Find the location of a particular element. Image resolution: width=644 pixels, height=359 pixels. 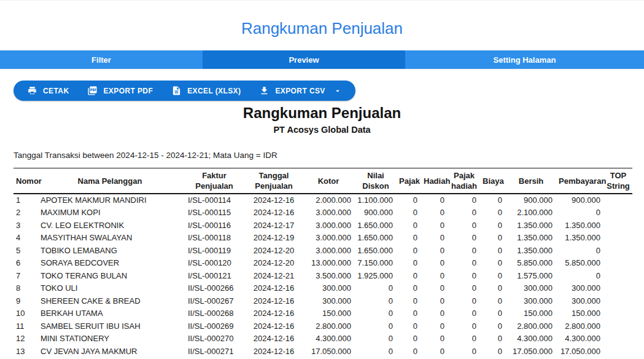

table-cell: 17.050.000 is located at coordinates (328, 352).